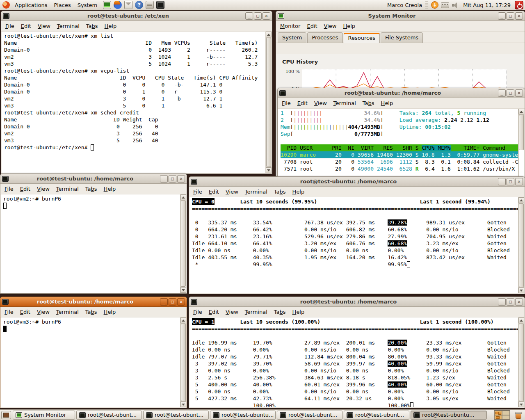 This screenshot has width=525, height=420. Describe the element at coordinates (90, 363) in the screenshot. I see `terminal-output: root@vm3:~# burnP6` at that location.